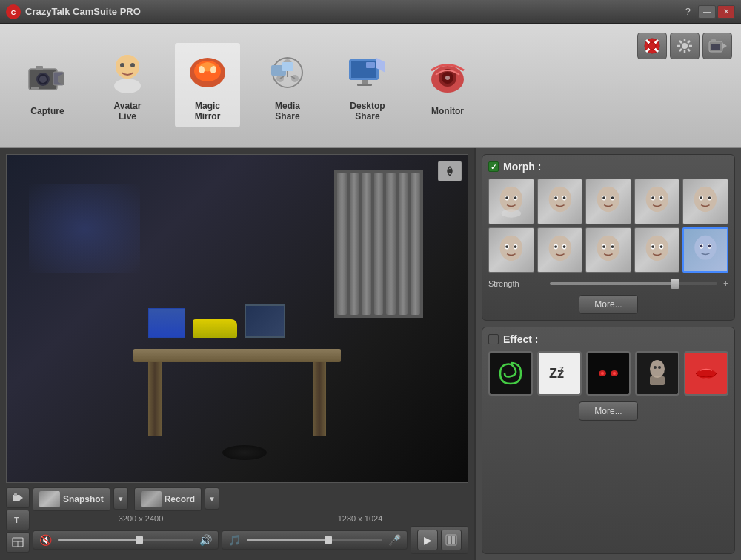  Describe the element at coordinates (608, 284) in the screenshot. I see `strength-row: Strength — +` at that location.